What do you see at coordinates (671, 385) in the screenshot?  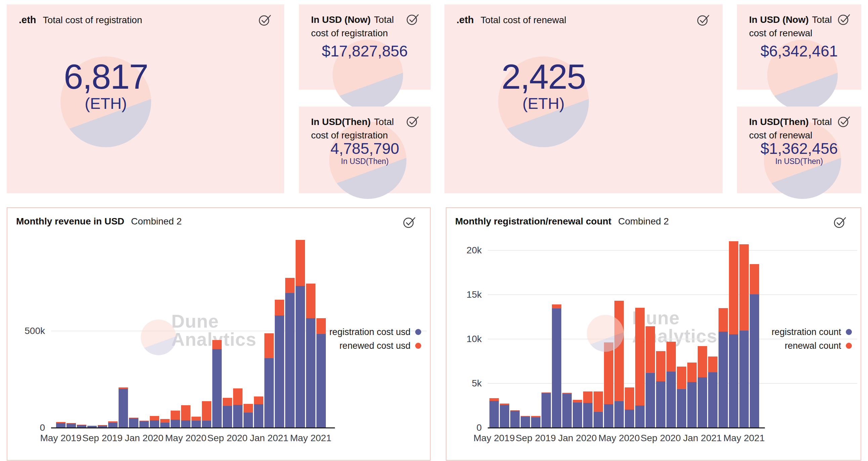 I see `bar-oct-2020` at bounding box center [671, 385].